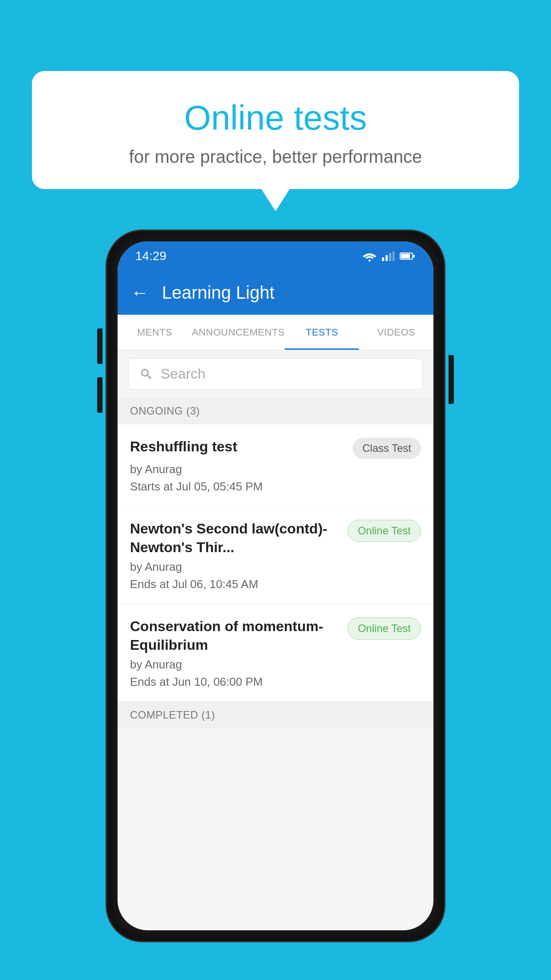 Image resolution: width=551 pixels, height=980 pixels. What do you see at coordinates (235, 538) in the screenshot?
I see `test-title-newton: Newton's Second law(contd)-Newton's Thir…` at bounding box center [235, 538].